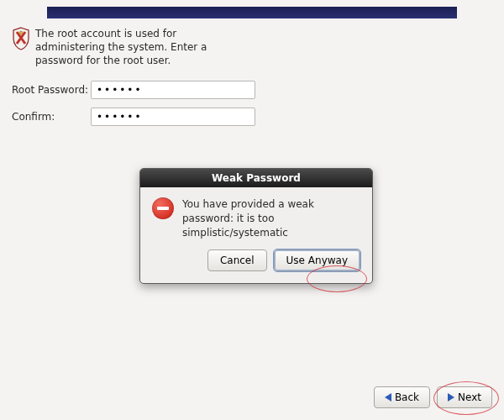 The height and width of the screenshot is (420, 504). Describe the element at coordinates (163, 208) in the screenshot. I see `error-icon` at that location.